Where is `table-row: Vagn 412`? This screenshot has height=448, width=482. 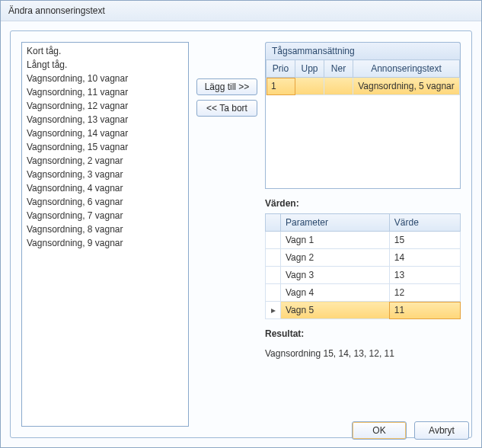 table-row: Vagn 412 is located at coordinates (363, 293).